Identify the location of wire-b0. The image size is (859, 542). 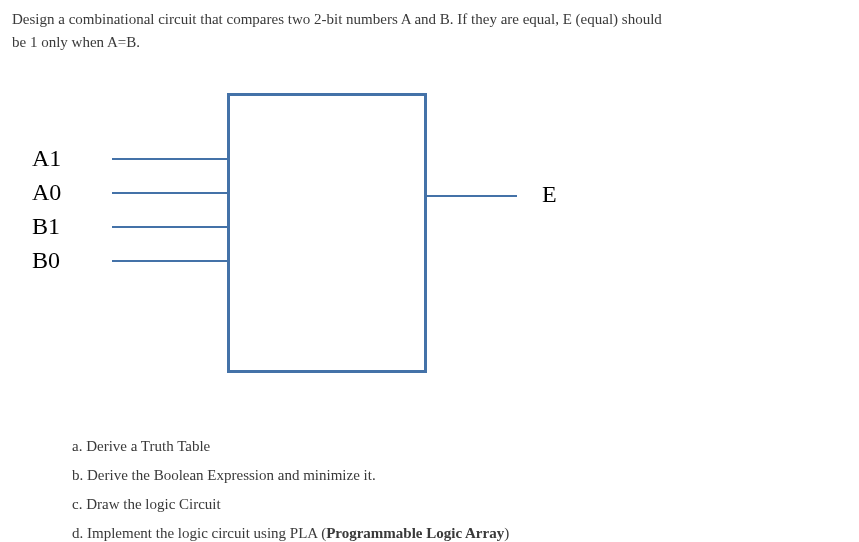
(170, 261).